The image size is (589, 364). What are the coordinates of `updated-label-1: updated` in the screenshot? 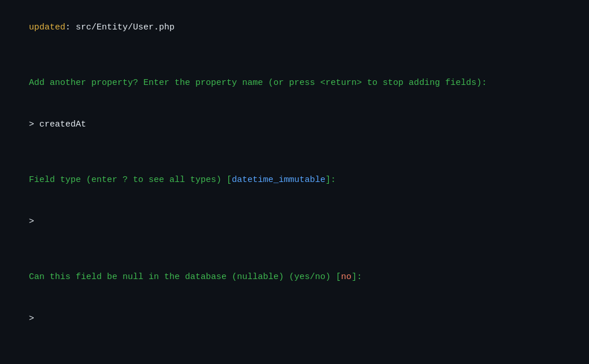 It's located at (47, 28).